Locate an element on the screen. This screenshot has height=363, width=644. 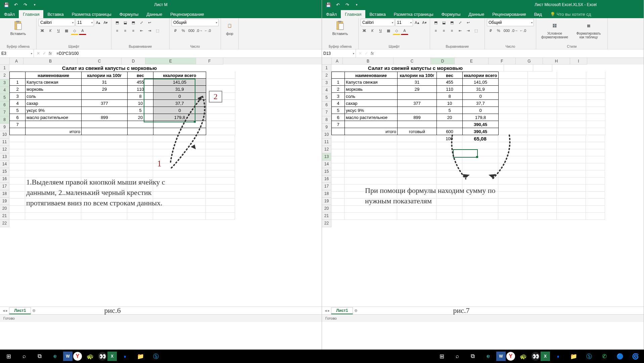
paste-button: Вставить is located at coordinates (340, 28).